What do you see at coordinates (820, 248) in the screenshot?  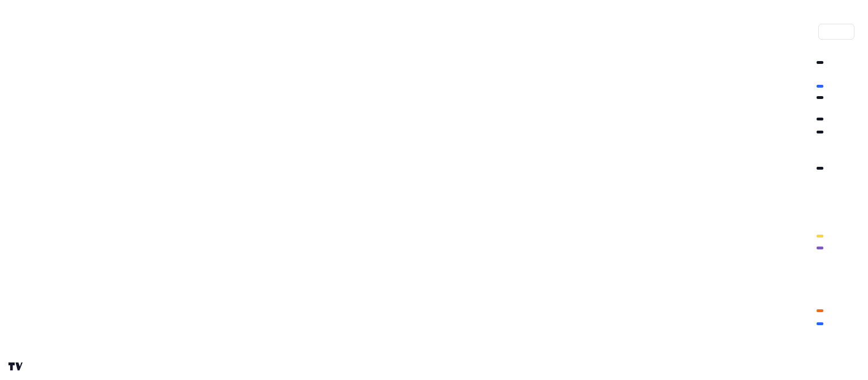 I see `rsi-value-badge` at bounding box center [820, 248].